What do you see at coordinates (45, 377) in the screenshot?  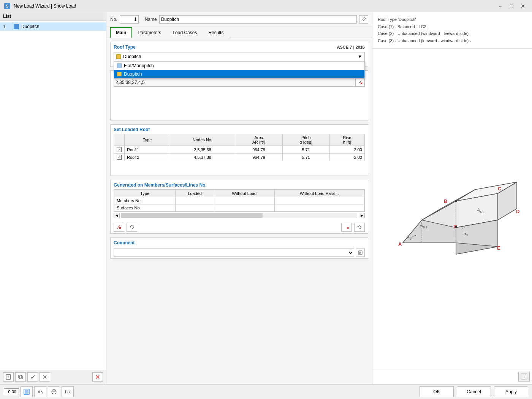 I see `uncheck-button` at bounding box center [45, 377].